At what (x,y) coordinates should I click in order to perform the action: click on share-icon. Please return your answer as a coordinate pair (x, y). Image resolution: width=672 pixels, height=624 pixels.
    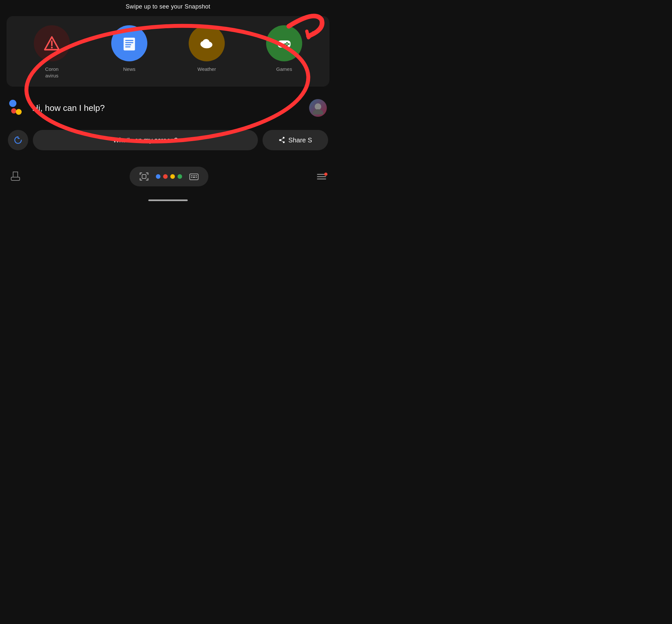
    Looking at the image, I should click on (282, 140).